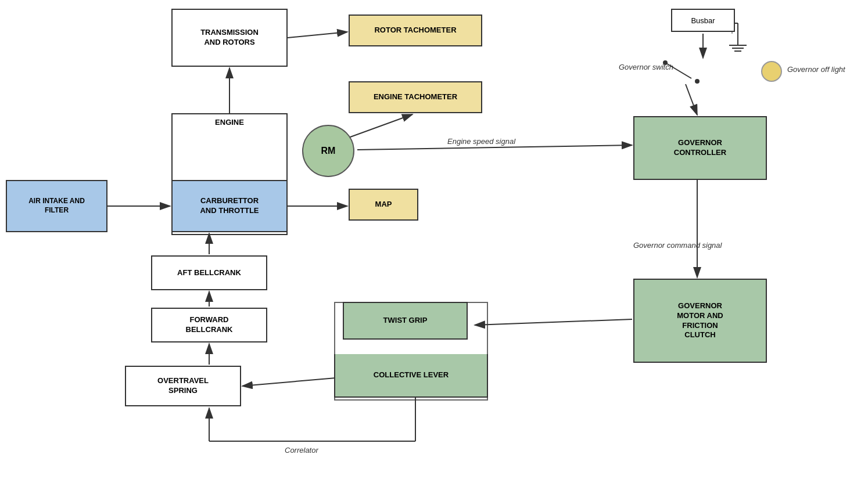  I want to click on transmission-rotors-label: TRANSMISSION AND ROTORS, so click(229, 38).